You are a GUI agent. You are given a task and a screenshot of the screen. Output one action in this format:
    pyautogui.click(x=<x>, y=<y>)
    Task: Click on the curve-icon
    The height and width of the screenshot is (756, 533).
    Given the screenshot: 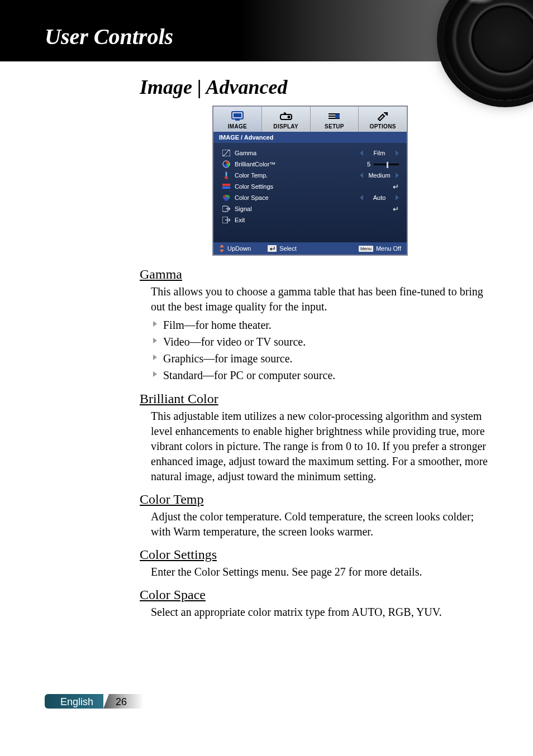 What is the action you would take?
    pyautogui.click(x=226, y=153)
    